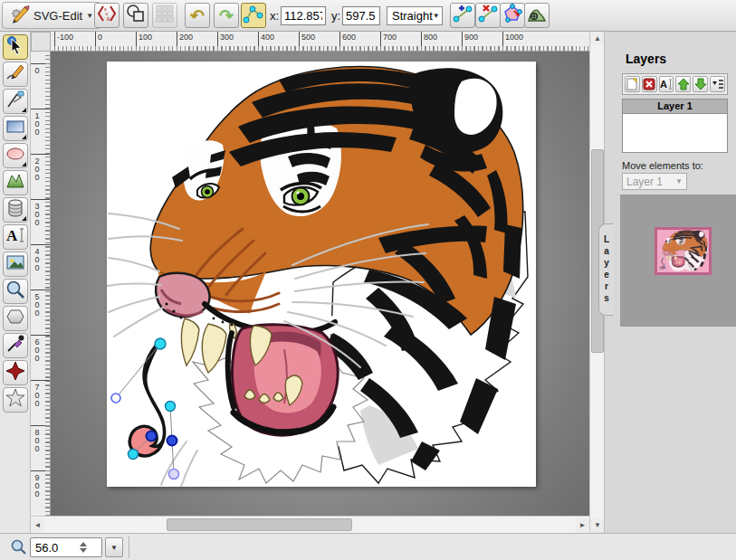  Describe the element at coordinates (15, 47) in the screenshot. I see `select-arrow-icon` at that location.